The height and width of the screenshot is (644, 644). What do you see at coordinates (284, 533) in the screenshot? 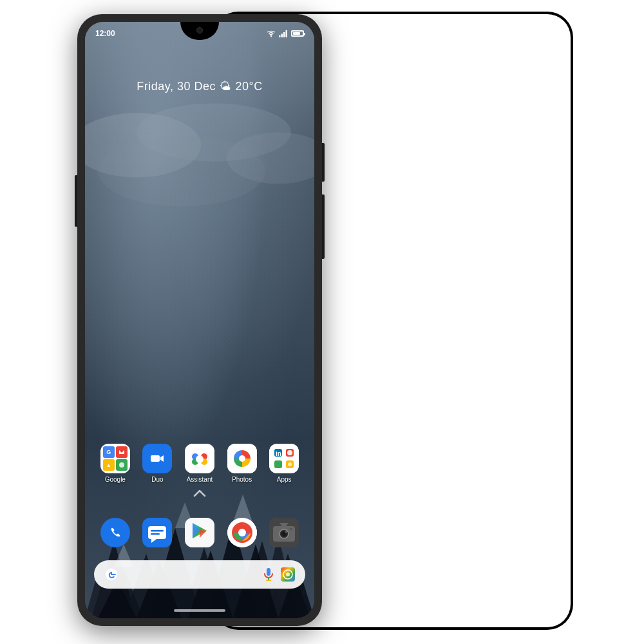
I see `camera-app-icon` at bounding box center [284, 533].